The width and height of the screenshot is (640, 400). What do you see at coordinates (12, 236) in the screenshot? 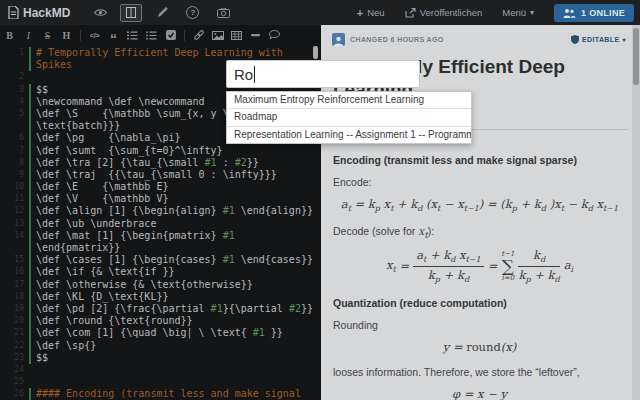
I see `line-number: 14` at bounding box center [12, 236].